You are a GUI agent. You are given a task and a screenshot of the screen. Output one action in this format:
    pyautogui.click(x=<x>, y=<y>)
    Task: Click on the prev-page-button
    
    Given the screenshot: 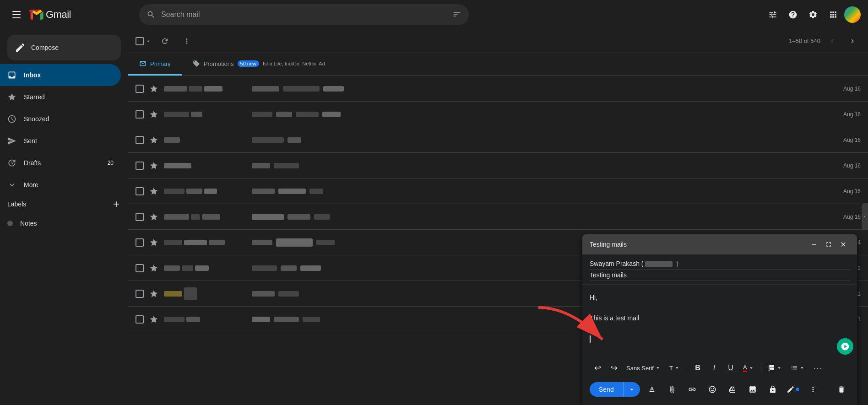 What is the action you would take?
    pyautogui.click(x=832, y=41)
    